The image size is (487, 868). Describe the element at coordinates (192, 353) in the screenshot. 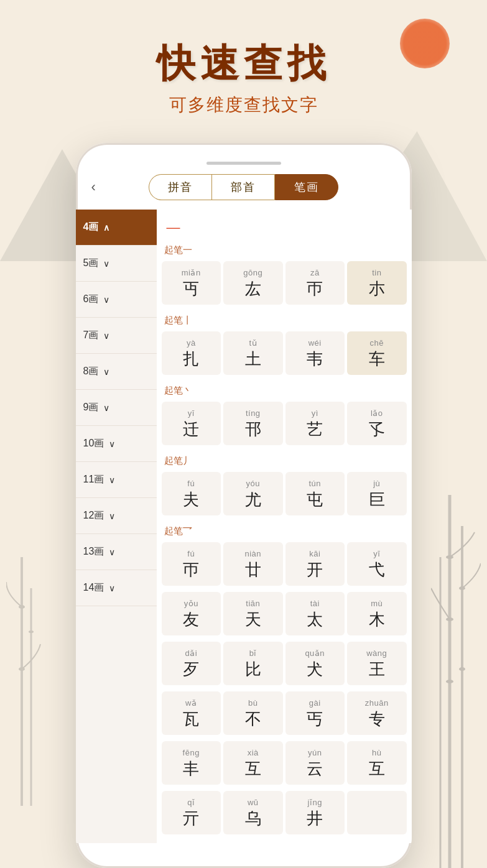

I see `char-cell: yà 扎` at that location.